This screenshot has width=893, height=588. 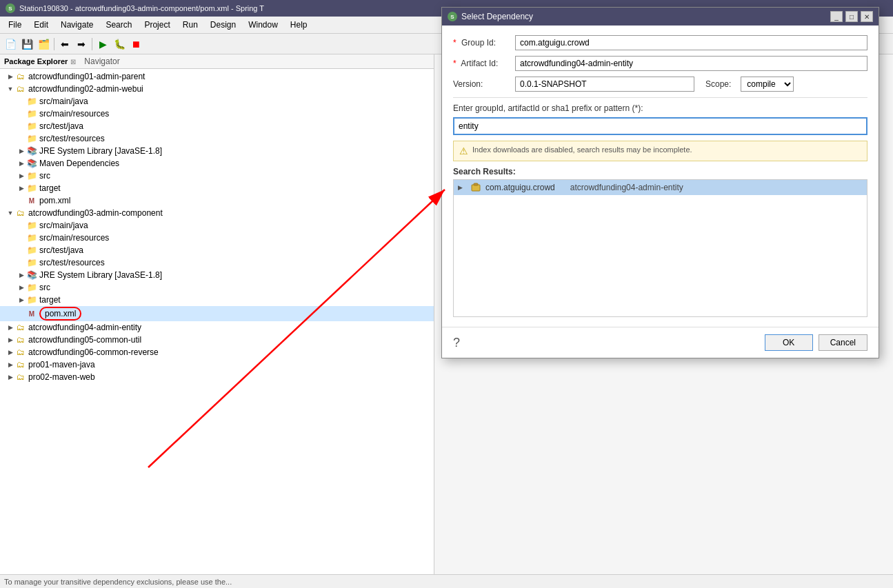 What do you see at coordinates (479, 43) in the screenshot?
I see `group-id-label-text: Group Id:` at bounding box center [479, 43].